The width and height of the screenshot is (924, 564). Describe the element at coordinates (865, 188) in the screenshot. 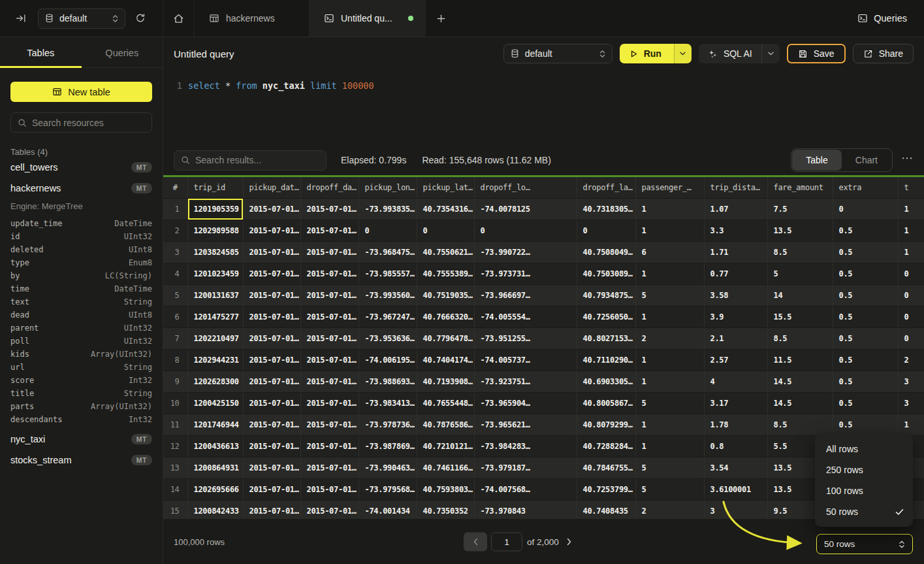

I see `column-header-extra: extra` at that location.